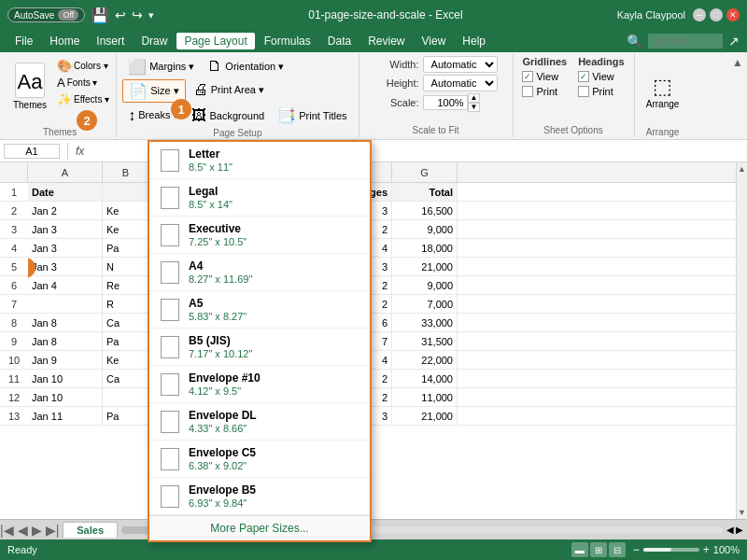 This screenshot has width=747, height=560. I want to click on cell-a11: Jan 10, so click(65, 379).